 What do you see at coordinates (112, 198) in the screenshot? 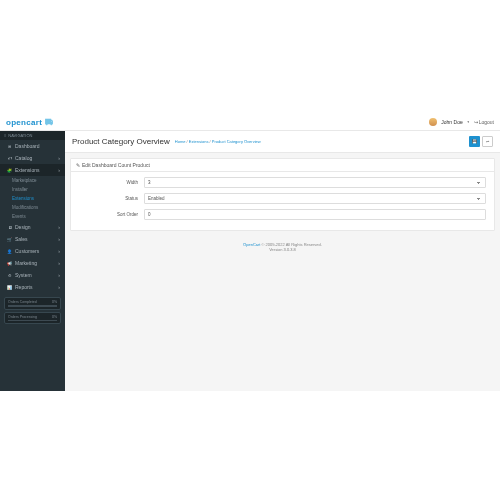
I see `status-label: Status` at bounding box center [112, 198].